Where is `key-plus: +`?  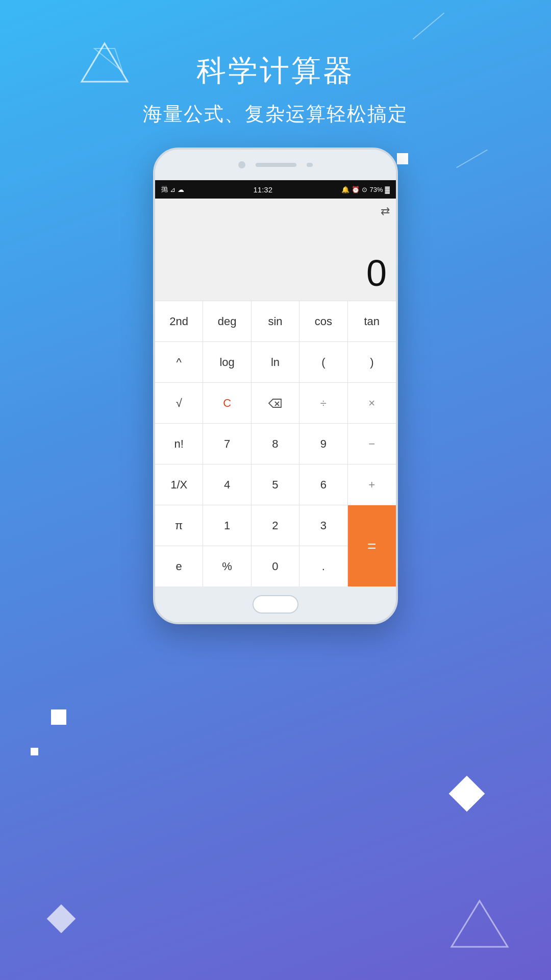 key-plus: + is located at coordinates (372, 484).